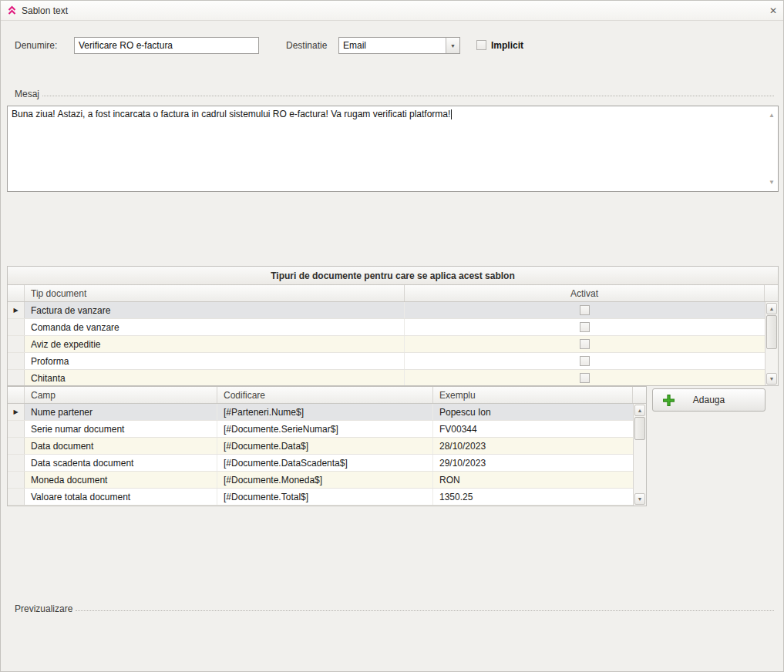 The height and width of the screenshot is (672, 784). I want to click on destinatie-label: Destinatie, so click(307, 45).